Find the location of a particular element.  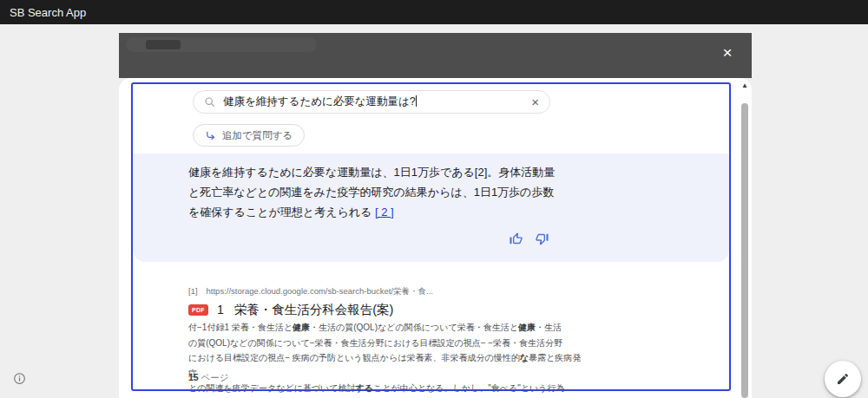

search-query-text: 健康を維持するために必要な運動量は? is located at coordinates (377, 102).